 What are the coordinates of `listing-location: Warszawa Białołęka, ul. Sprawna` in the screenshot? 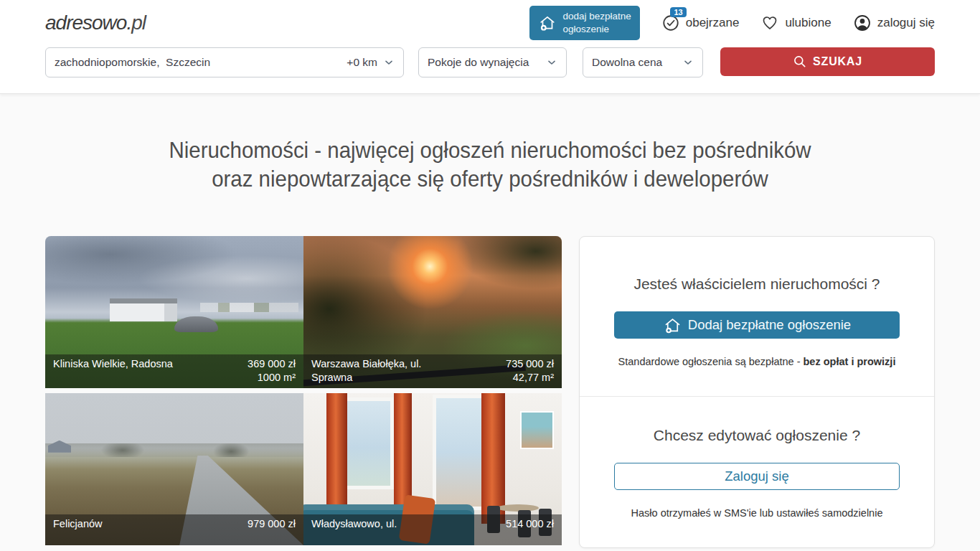 It's located at (383, 371).